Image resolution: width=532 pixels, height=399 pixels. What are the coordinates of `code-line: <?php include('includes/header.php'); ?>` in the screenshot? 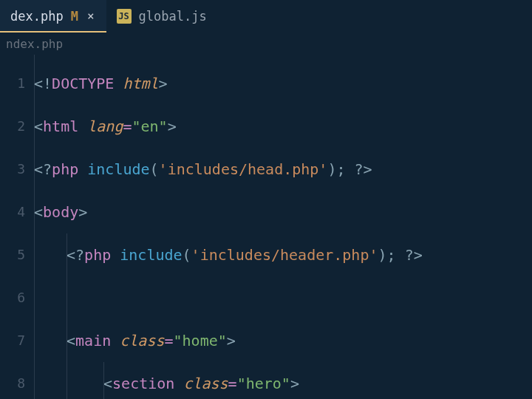 It's located at (283, 255).